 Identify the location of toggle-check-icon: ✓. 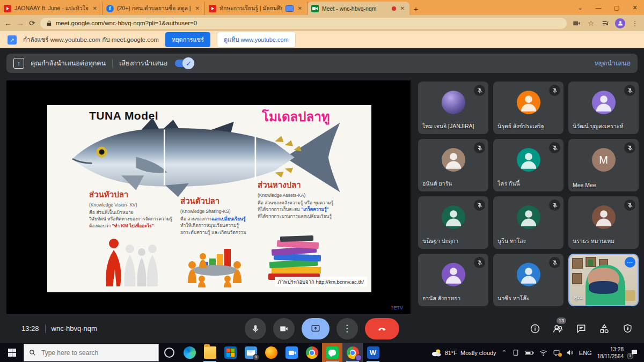
(188, 63).